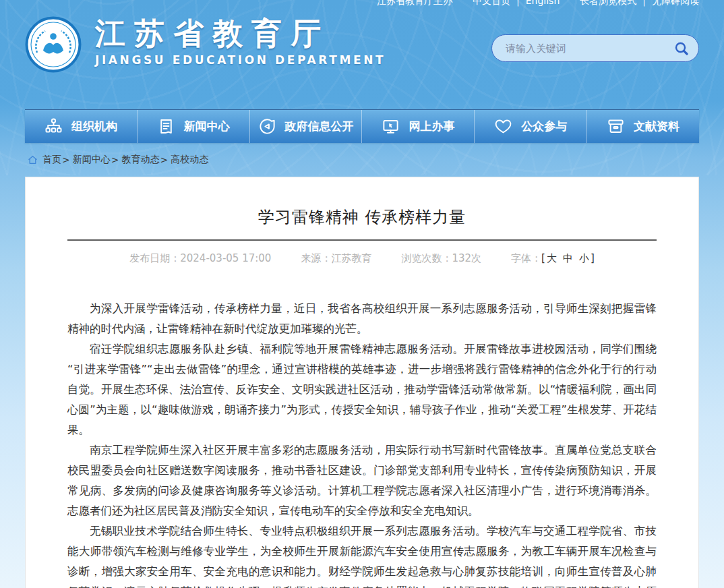 The height and width of the screenshot is (588, 724). What do you see at coordinates (140, 160) in the screenshot?
I see `breadcrumb-education-news: 教育动态` at bounding box center [140, 160].